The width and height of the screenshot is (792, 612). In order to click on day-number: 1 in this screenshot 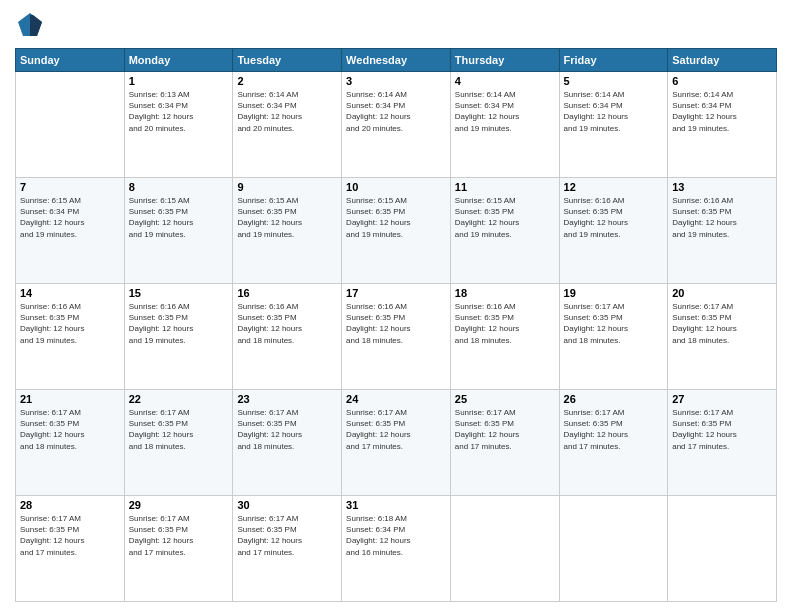, I will do `click(179, 81)`.